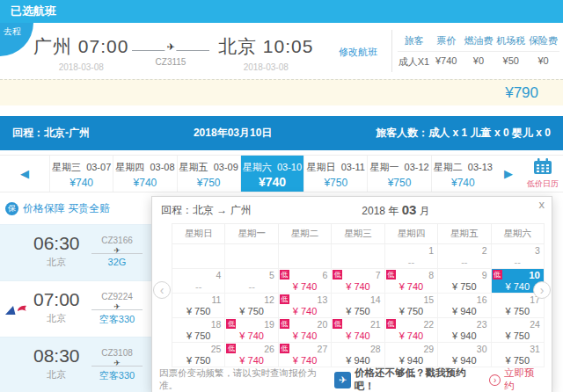 The height and width of the screenshot is (392, 563). I want to click on date-tab-03-07: 星期三 03-07¥740, so click(81, 174).